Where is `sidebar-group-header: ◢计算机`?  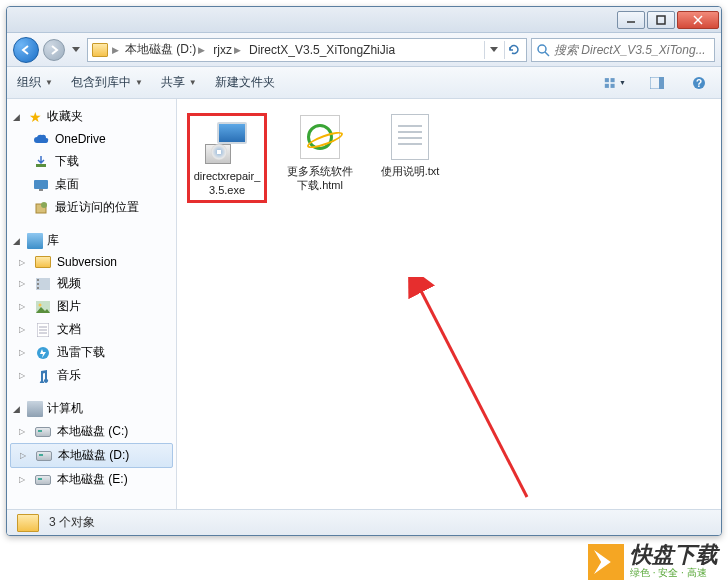
sidebar-group-header: ◢计算机 is located at coordinates (92, 408).